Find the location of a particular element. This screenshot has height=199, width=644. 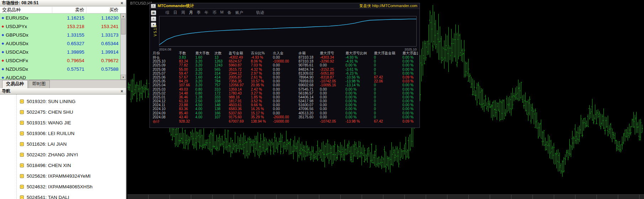

stats-cell: 6583.36 is located at coordinates (239, 109).